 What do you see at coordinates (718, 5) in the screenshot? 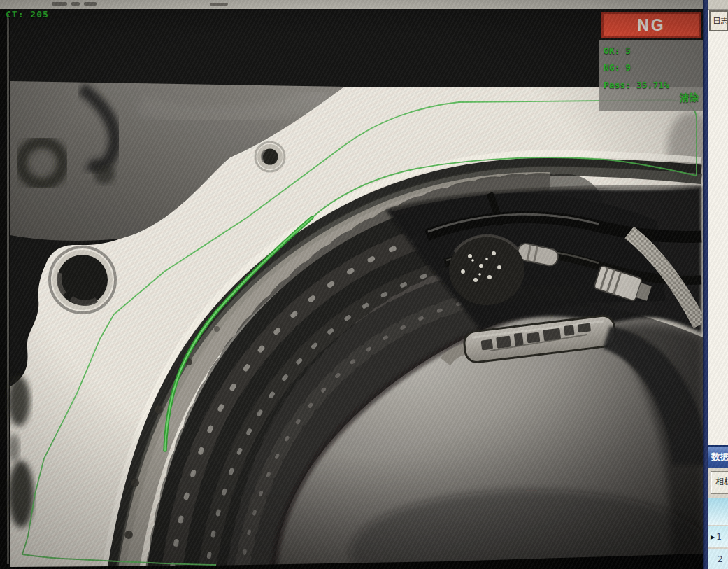
I see `side-panel-header-strip` at bounding box center [718, 5].